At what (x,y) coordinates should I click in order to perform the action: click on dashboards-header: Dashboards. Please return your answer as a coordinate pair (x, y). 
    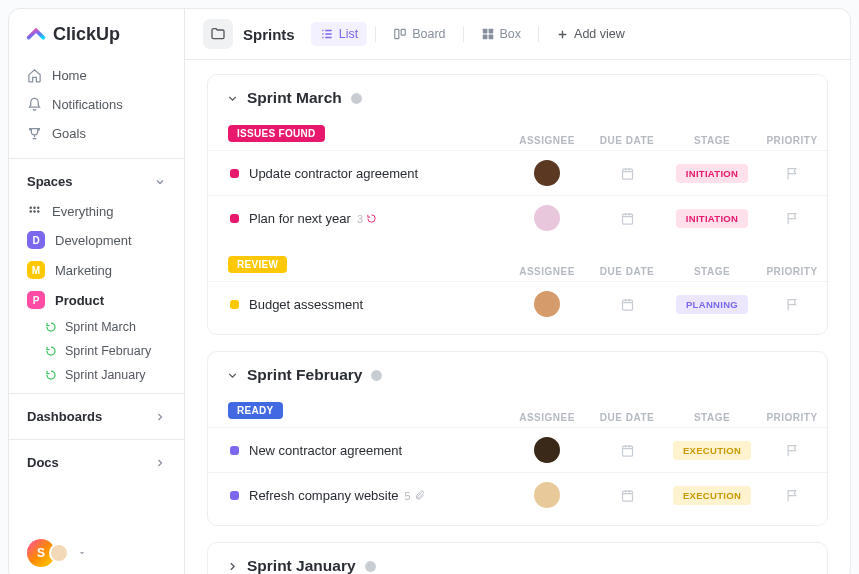
    Looking at the image, I should click on (96, 416).